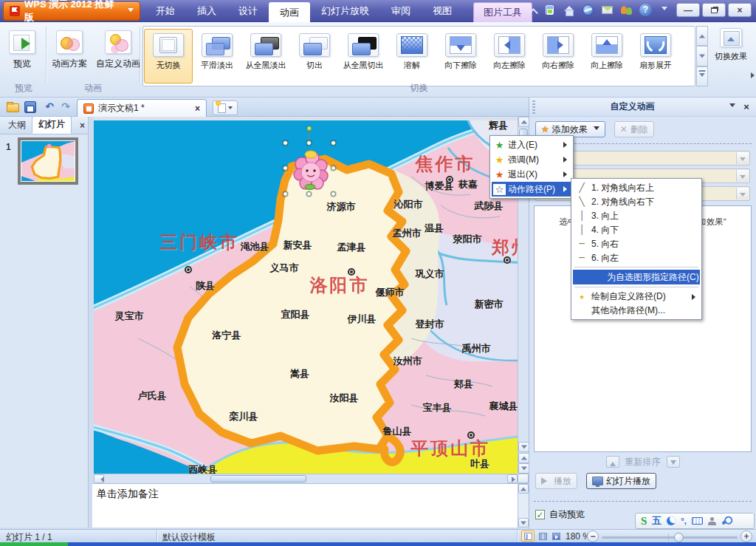 The image size is (756, 546). Describe the element at coordinates (712, 522) in the screenshot. I see `ime-user-icon` at that location.